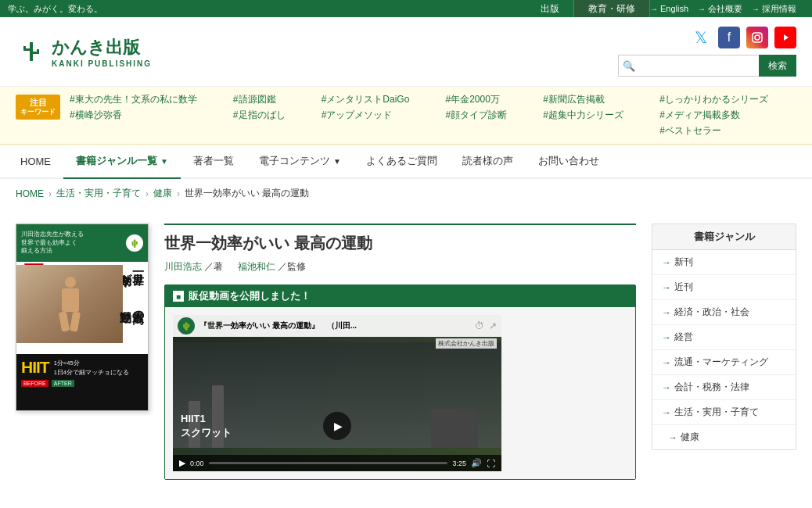  I want to click on breadcrumb-life: 生活・実用・子育て, so click(99, 194).